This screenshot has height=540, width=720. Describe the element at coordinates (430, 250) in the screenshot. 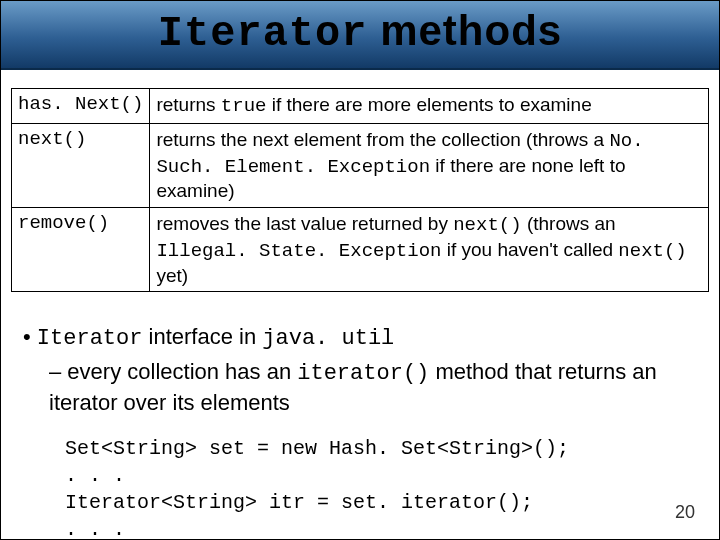

I see `method-desc: removes the last value returned by next(…` at that location.